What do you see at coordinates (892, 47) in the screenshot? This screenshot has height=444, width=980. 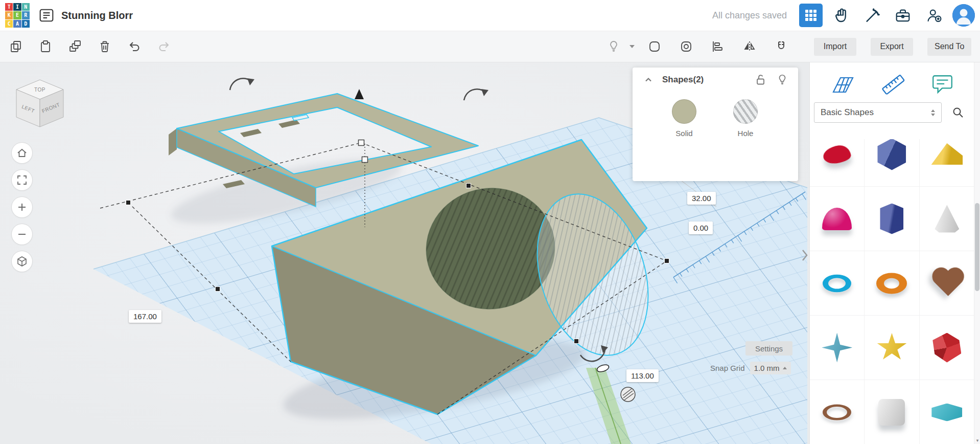 I see `export-button: Export` at bounding box center [892, 47].